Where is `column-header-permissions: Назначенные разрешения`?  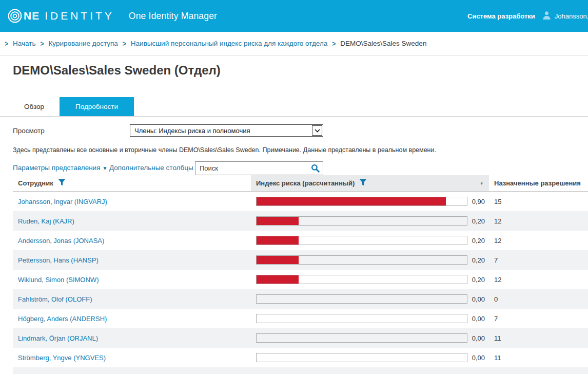
column-header-permissions: Назначенные разрешения is located at coordinates (539, 183).